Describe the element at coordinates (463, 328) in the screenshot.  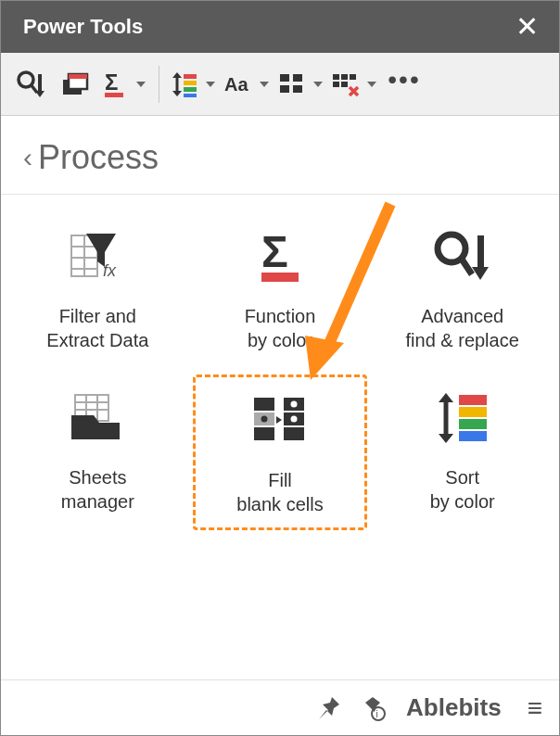
I see `tile-label: Advanced find & replace` at that location.